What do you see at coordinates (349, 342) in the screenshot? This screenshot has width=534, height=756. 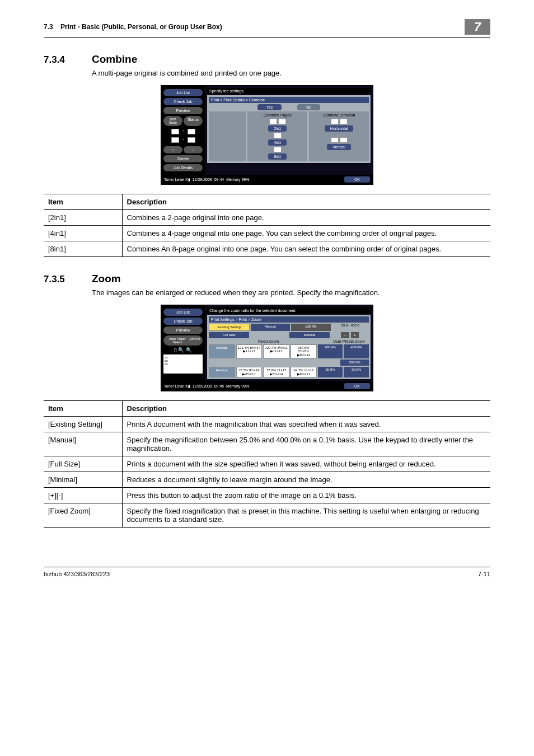 I see `user-preset-heading: User Preset Zoom` at bounding box center [349, 342].